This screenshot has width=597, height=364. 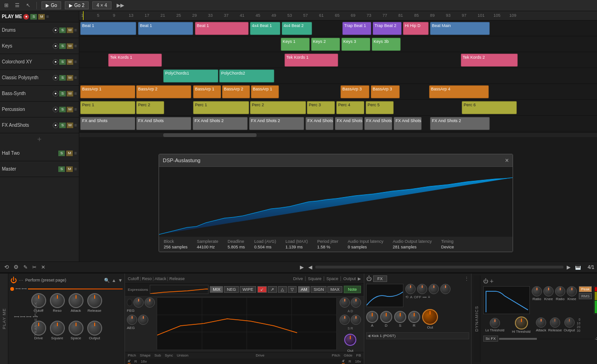 What do you see at coordinates (76, 6) in the screenshot?
I see `play2-button: ▶ Go 2` at bounding box center [76, 6].